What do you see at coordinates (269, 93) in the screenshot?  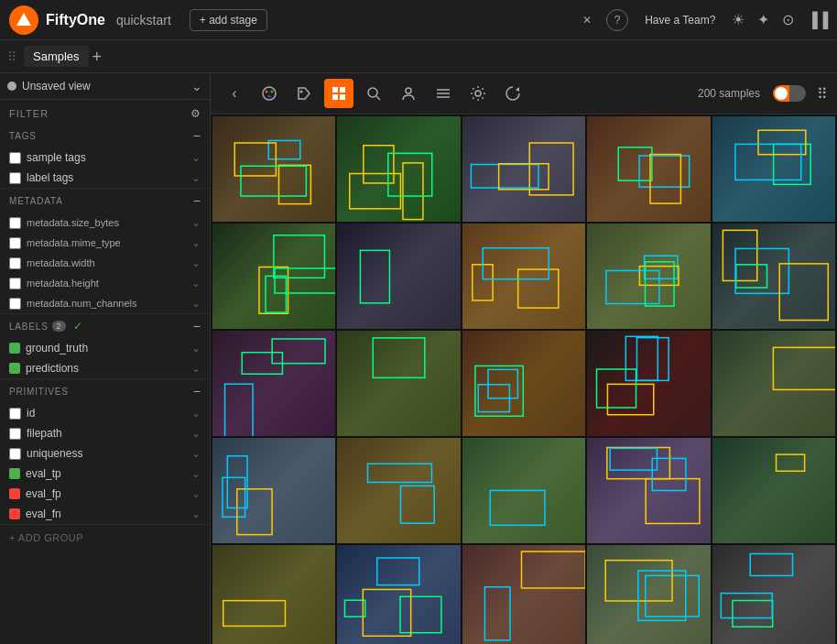 I see `color-palette-button` at bounding box center [269, 93].